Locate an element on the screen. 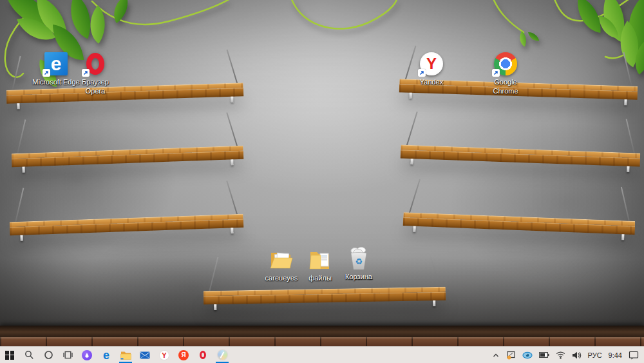 The height and width of the screenshot is (363, 644). desktop-icon-recycle-bin: ♻ Корзина is located at coordinates (359, 264).